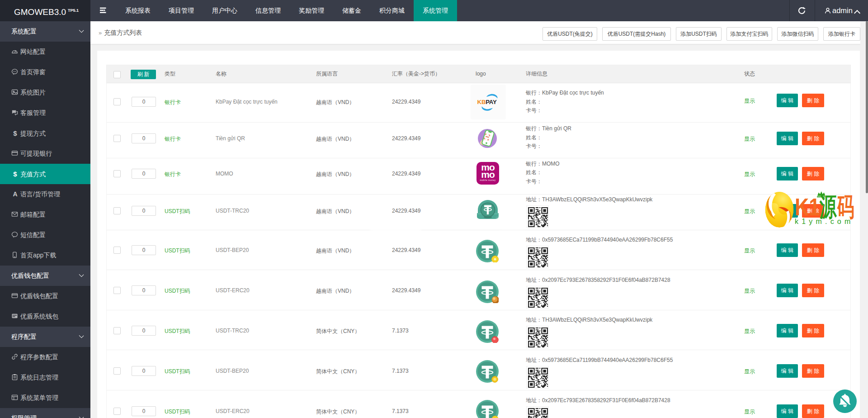  I want to click on svg-text: k1ym.com, so click(825, 222).